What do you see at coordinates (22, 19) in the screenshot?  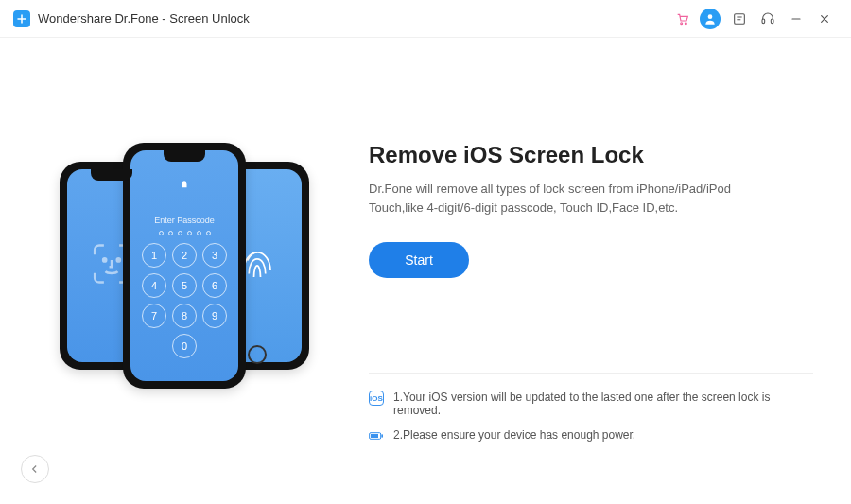 I see `app-logo-icon` at bounding box center [22, 19].